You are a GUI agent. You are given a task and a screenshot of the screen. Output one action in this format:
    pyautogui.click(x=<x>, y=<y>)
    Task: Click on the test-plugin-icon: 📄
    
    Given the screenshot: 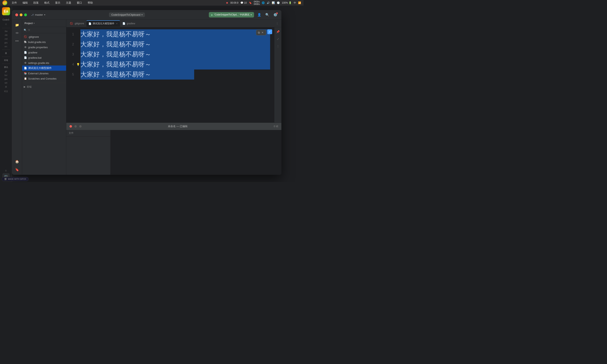 What is the action you would take?
    pyautogui.click(x=26, y=68)
    